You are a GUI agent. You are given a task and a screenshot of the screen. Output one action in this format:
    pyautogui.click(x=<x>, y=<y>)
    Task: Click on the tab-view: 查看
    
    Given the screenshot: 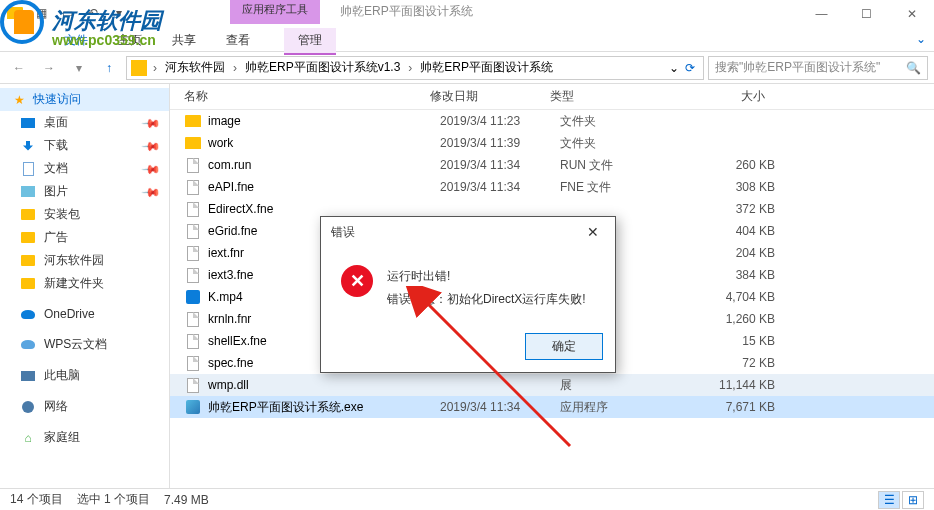 What is the action you would take?
    pyautogui.click(x=238, y=42)
    